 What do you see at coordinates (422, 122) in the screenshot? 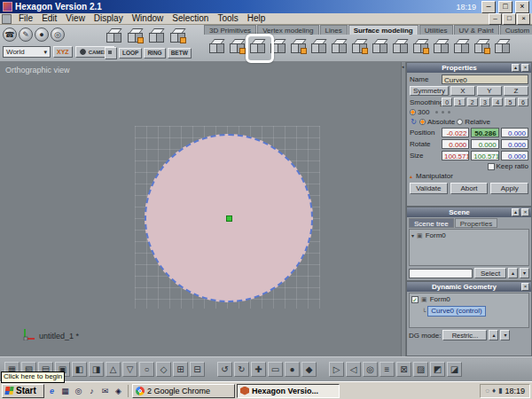
I see `absolute-radio` at bounding box center [422, 122].